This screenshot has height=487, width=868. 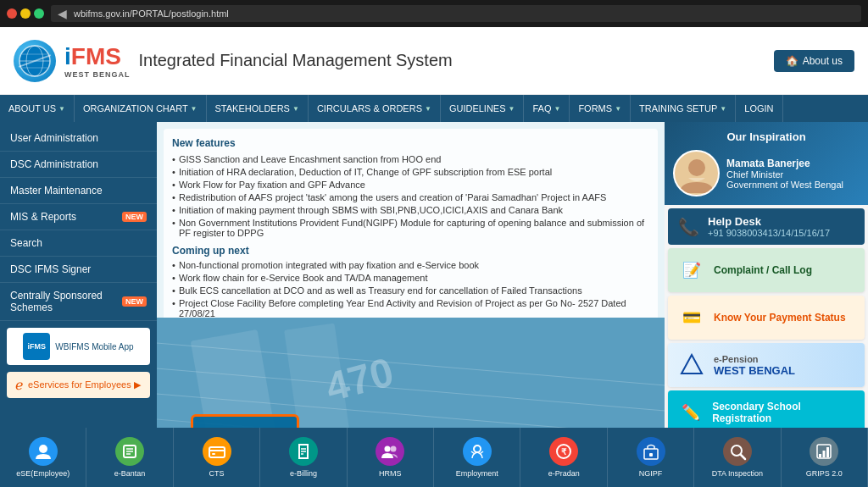 I want to click on helpdesk-section: 📞 Help Desk +91 9038003413/14/15/16/17, so click(x=766, y=227).